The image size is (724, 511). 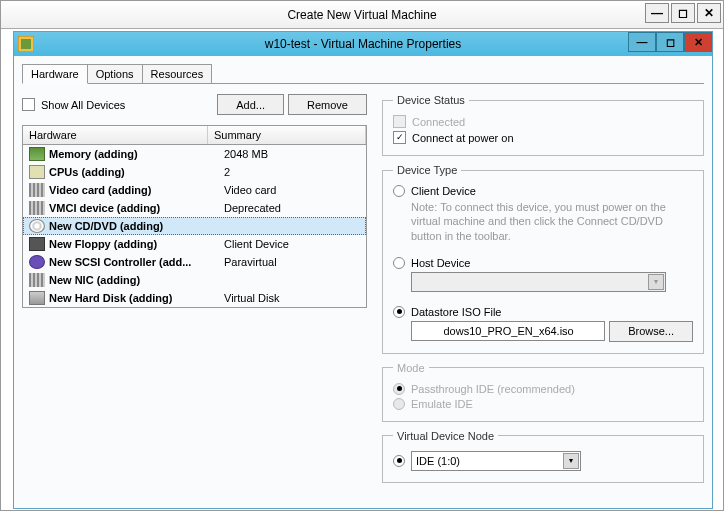 I want to click on hw-name: New SCSI Controller (add..., so click(x=136, y=262).